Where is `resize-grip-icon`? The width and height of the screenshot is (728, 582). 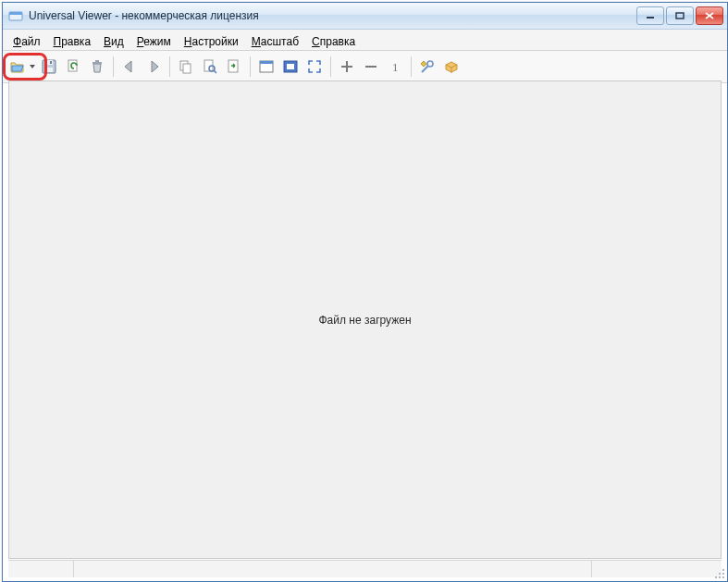
resize-grip-icon is located at coordinates (719, 573).